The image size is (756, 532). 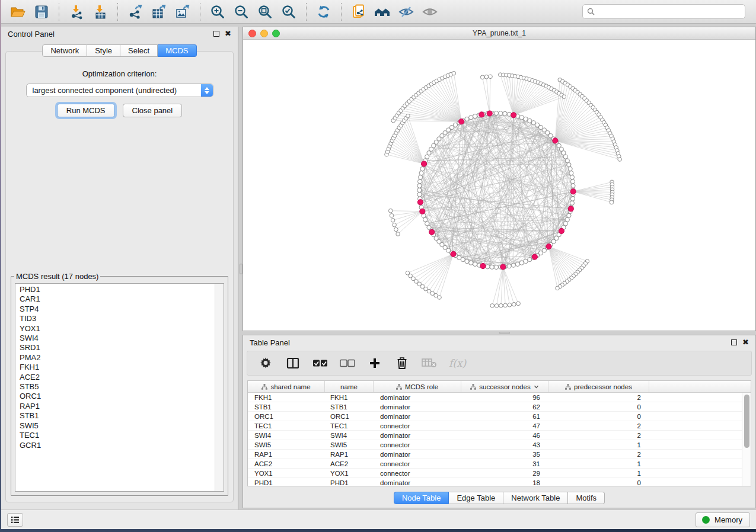 I want to click on select-all-rows-button, so click(x=320, y=363).